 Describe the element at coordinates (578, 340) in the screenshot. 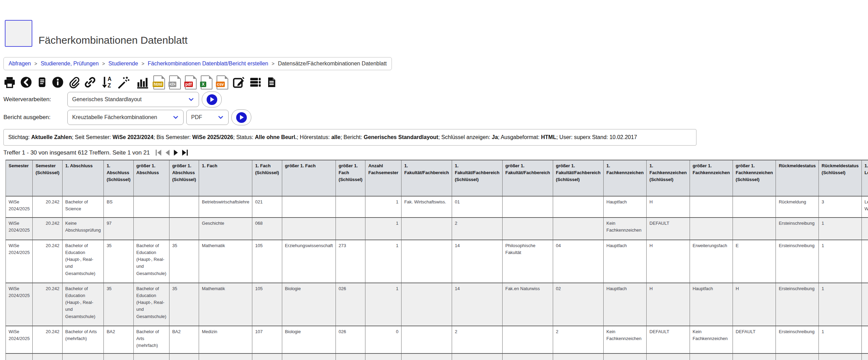

I see `table-cell: 2` at that location.